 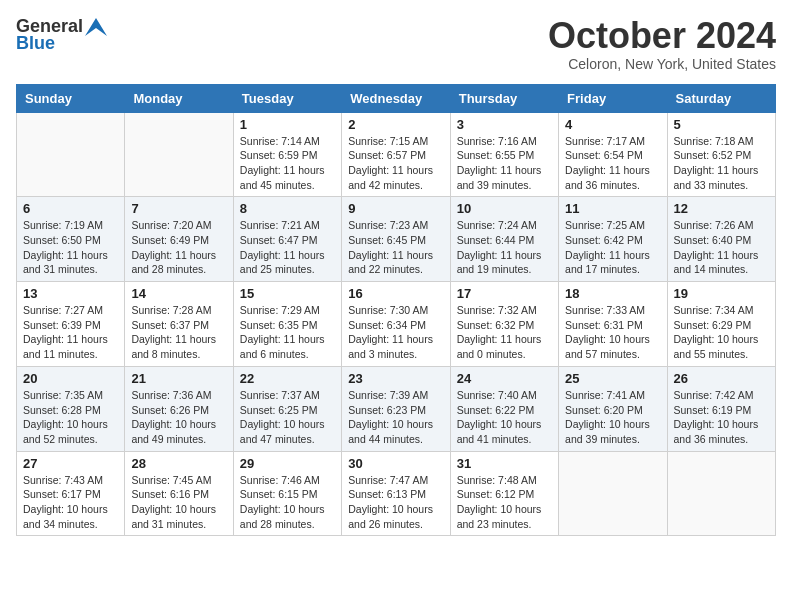 What do you see at coordinates (722, 418) in the screenshot?
I see `cell-info: Sunrise: 7:42 AMSunset: 6:19 PMDaylight:…` at bounding box center [722, 418].